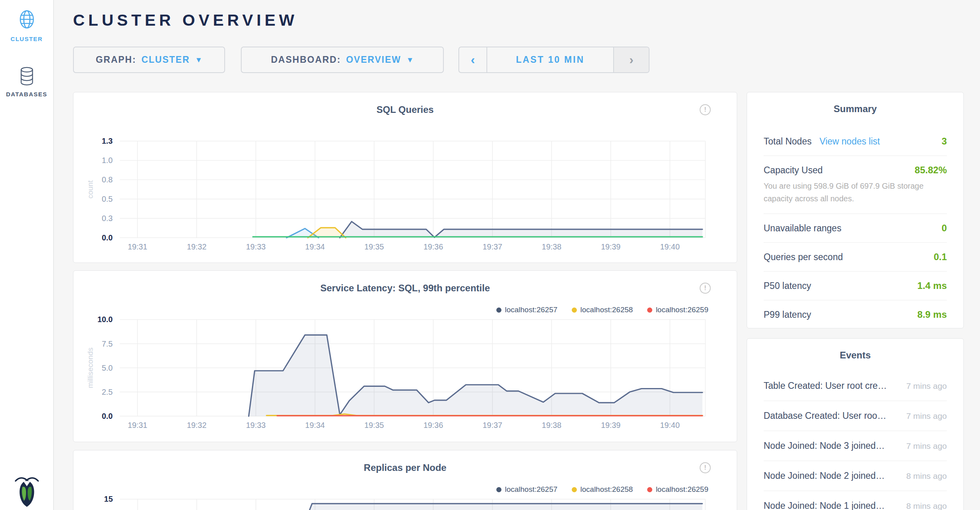 The image size is (980, 510). Describe the element at coordinates (405, 288) in the screenshot. I see `chart-title: Service Latency: SQL, 99th percentile` at that location.